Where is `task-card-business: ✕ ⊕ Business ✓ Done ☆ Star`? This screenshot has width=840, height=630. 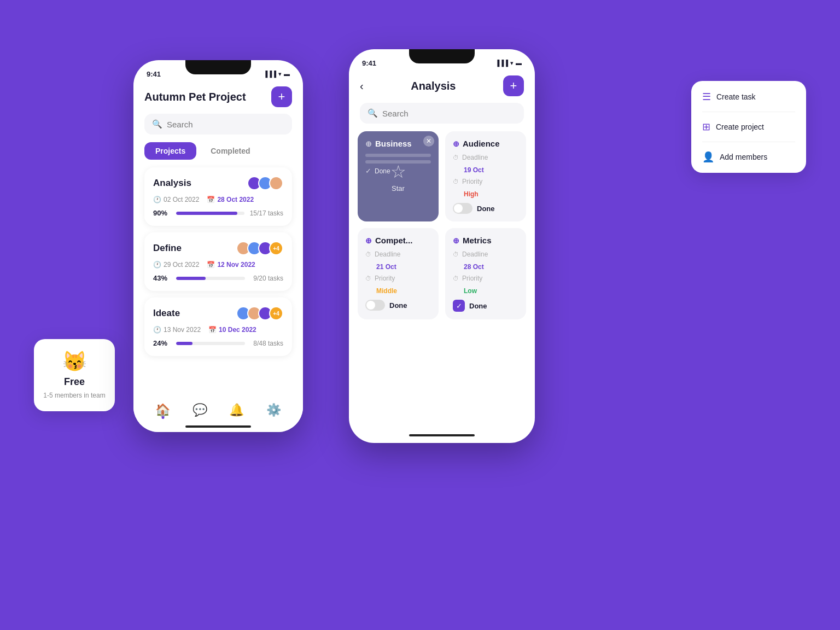 task-card-business: ✕ ⊕ Business ✓ Done ☆ Star is located at coordinates (398, 176).